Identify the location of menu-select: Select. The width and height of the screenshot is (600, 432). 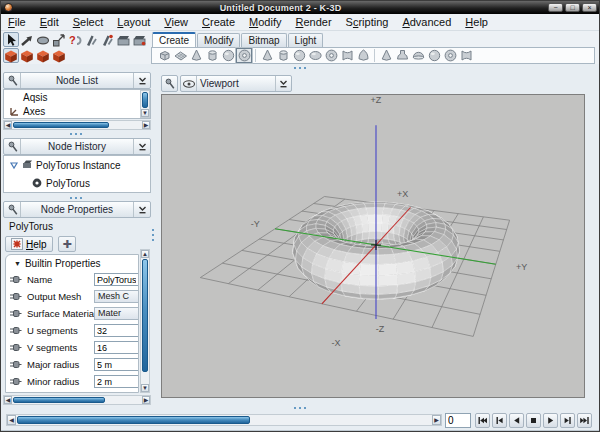
(88, 22).